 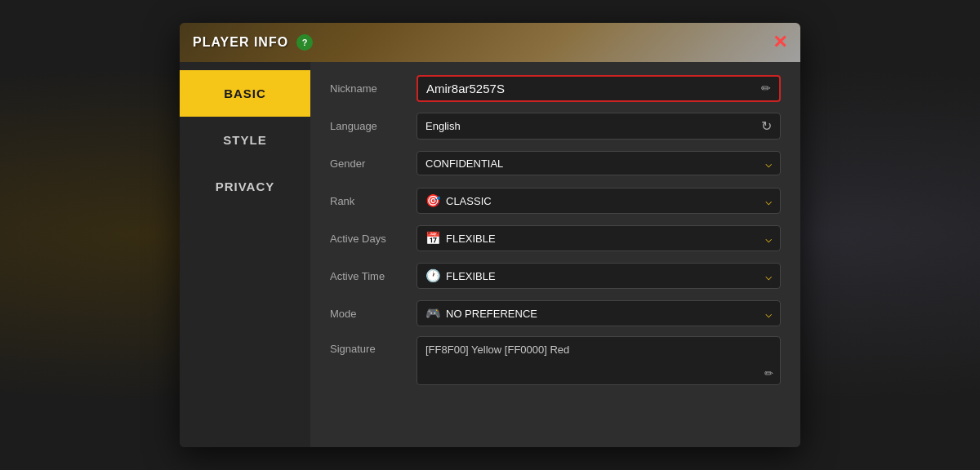 I want to click on mode-control: 🎮 NO PREFERENCE ⌵, so click(x=599, y=313).